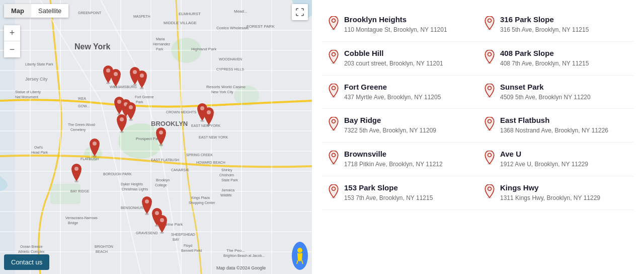 Image resolution: width=644 pixels, height=274 pixels. I want to click on fullscreen-button, so click(300, 12).